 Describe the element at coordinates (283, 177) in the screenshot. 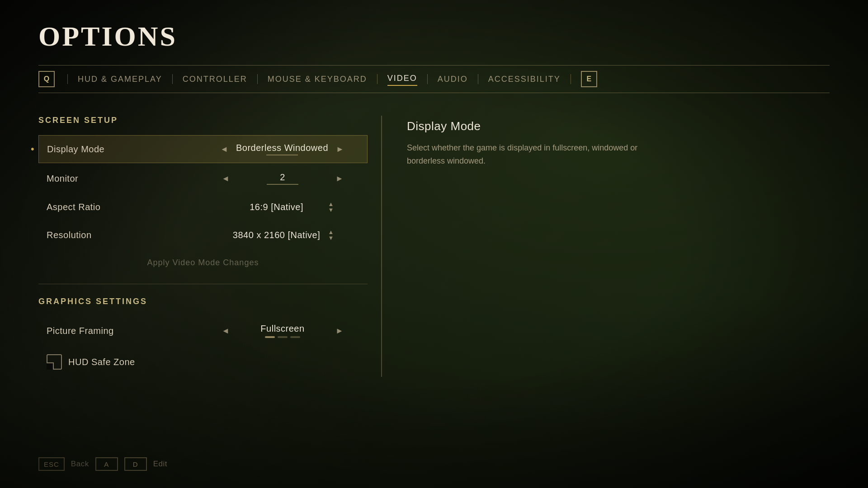

I see `monitor-value: 2` at that location.